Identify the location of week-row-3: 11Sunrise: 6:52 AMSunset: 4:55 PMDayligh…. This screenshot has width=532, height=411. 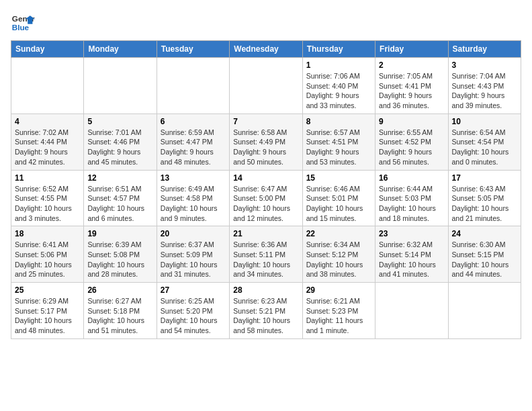
(266, 198).